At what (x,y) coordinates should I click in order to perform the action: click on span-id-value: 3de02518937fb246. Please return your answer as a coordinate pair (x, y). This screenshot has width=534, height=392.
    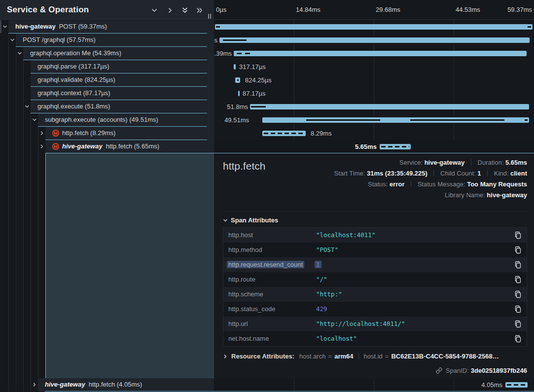
    Looking at the image, I should click on (499, 371).